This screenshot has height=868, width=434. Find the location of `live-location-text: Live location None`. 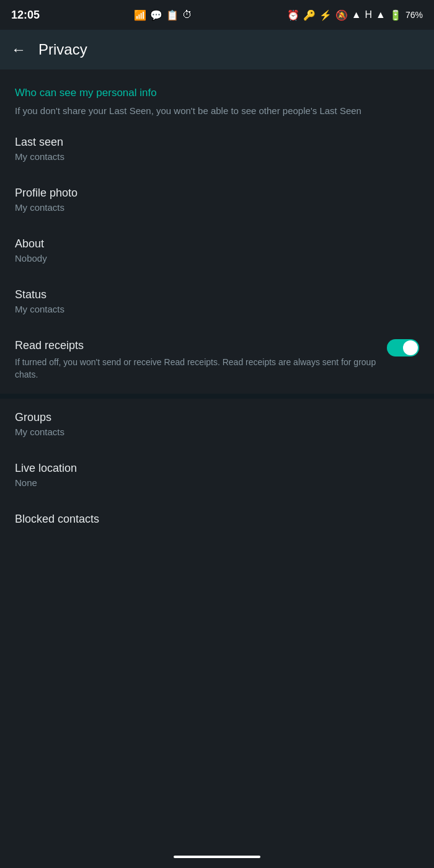

live-location-text: Live location None is located at coordinates (217, 475).